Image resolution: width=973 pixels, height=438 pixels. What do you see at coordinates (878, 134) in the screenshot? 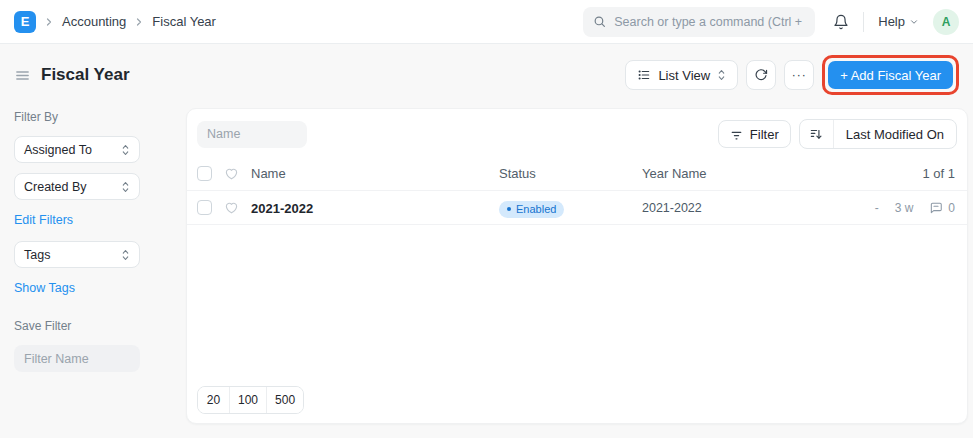
I see `sort-button-group: Last Modified On` at bounding box center [878, 134].